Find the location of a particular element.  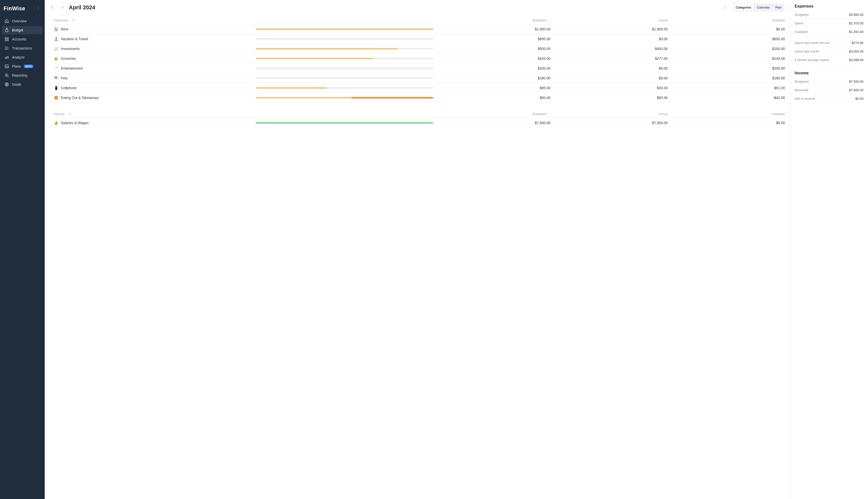

column-header-available: Available is located at coordinates (728, 114).